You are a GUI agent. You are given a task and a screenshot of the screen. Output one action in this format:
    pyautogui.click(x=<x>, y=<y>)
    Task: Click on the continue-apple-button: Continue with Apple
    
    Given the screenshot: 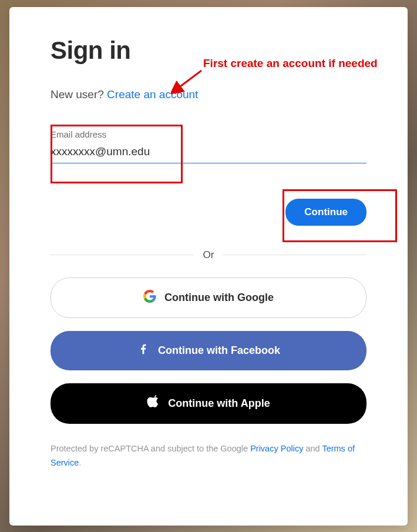 What is the action you would take?
    pyautogui.click(x=208, y=403)
    